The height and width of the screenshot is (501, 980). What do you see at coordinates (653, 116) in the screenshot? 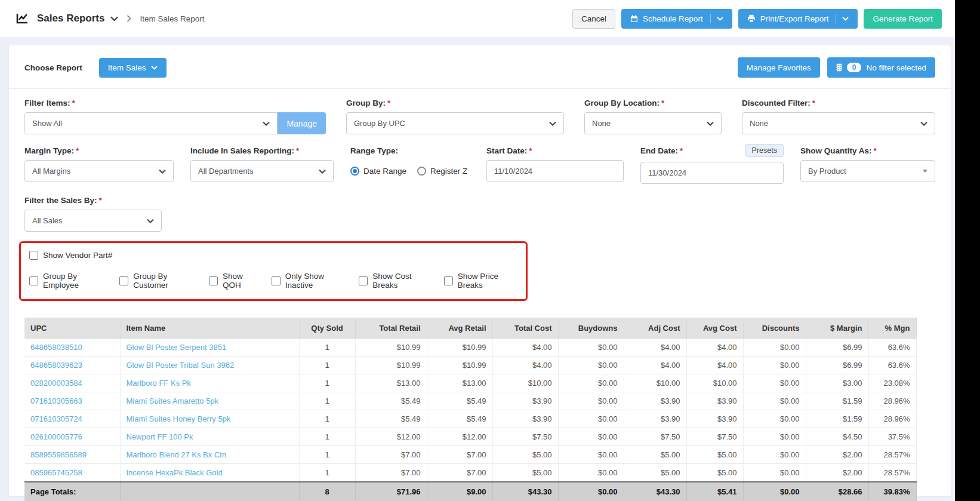
I see `group-by-location-field: Group By Location:* None` at bounding box center [653, 116].